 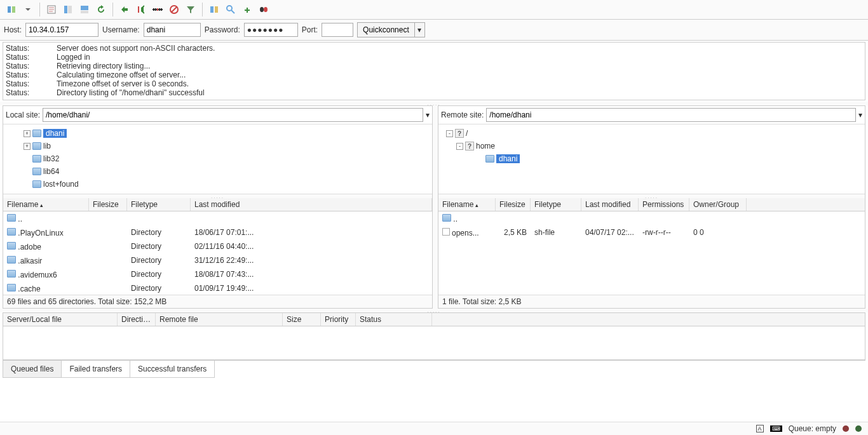 What do you see at coordinates (217, 246) in the screenshot?
I see `list-item: .adobeDirectory02/11/16 04:40:...` at bounding box center [217, 246].